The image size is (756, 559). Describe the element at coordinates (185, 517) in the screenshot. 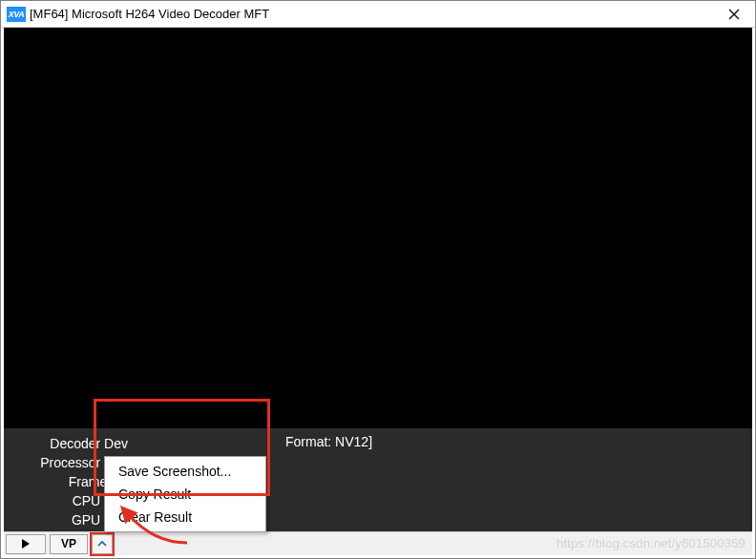

I see `menu-clear-result: Clear Result` at that location.